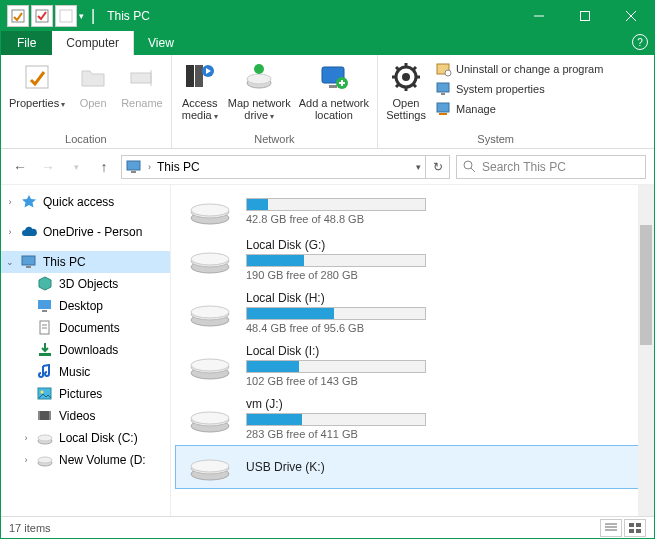 The height and width of the screenshot is (539, 655). I want to click on access-media-button: Access media, so click(200, 93).